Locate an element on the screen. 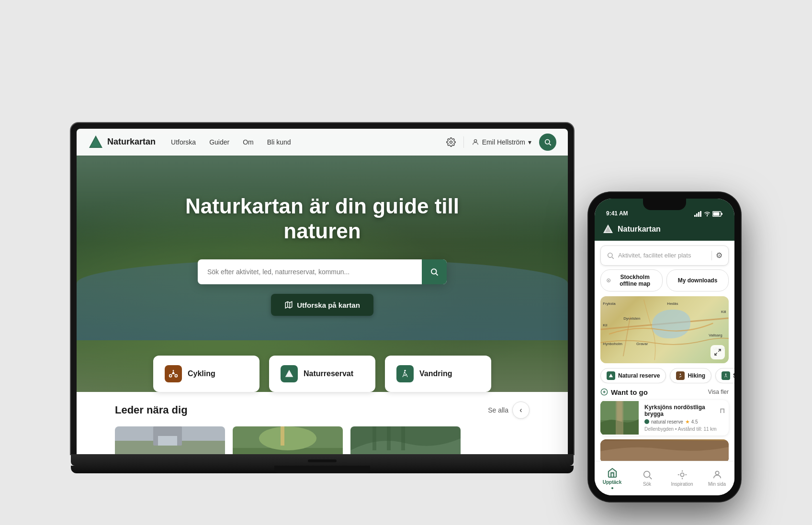 The image size is (812, 525). want-card-title-text: Kyrksjöns nordöstliga brygga is located at coordinates (682, 411).